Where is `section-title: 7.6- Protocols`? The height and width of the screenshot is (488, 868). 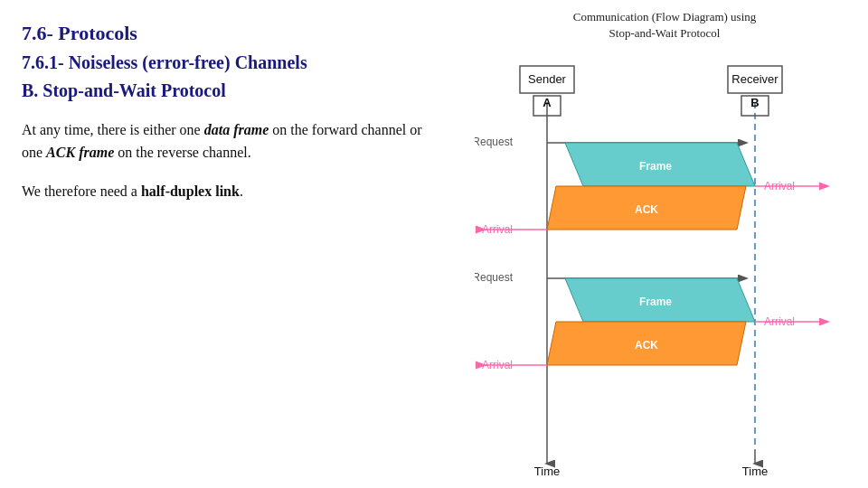 section-title: 7.6- Protocols is located at coordinates (228, 33).